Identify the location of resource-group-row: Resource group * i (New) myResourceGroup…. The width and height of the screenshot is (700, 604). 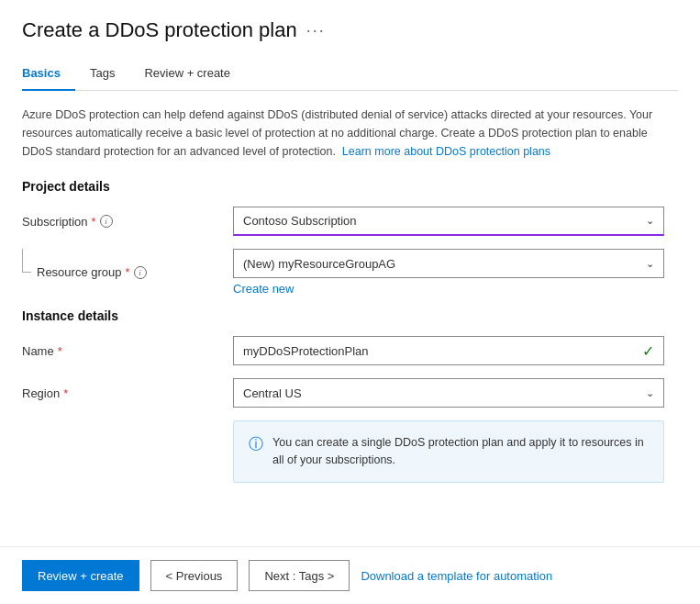
(350, 272).